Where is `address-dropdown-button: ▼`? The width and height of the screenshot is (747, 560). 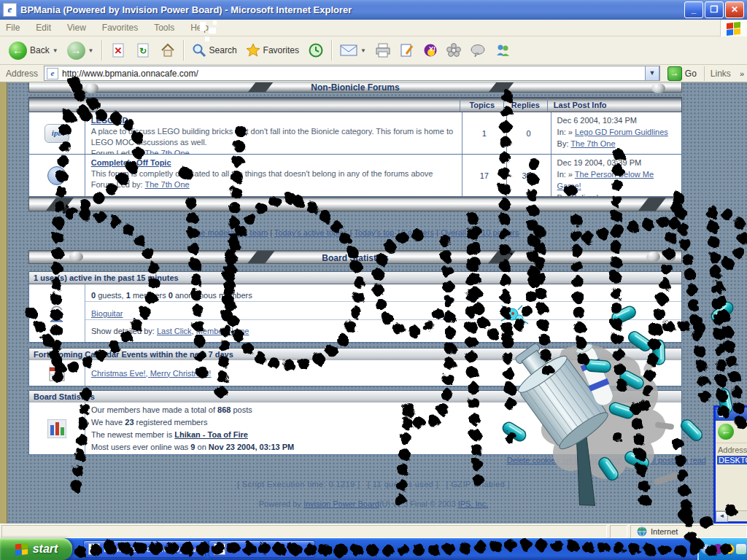 address-dropdown-button: ▼ is located at coordinates (652, 73).